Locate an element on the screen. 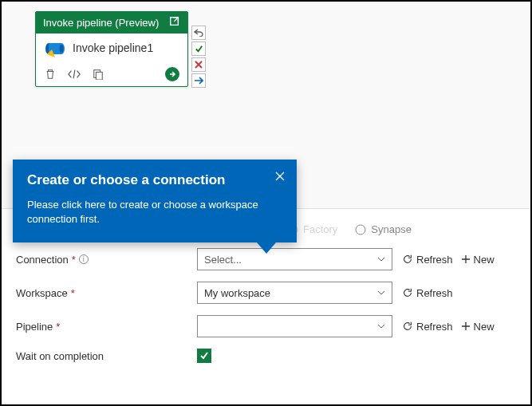  close-icon is located at coordinates (280, 177).